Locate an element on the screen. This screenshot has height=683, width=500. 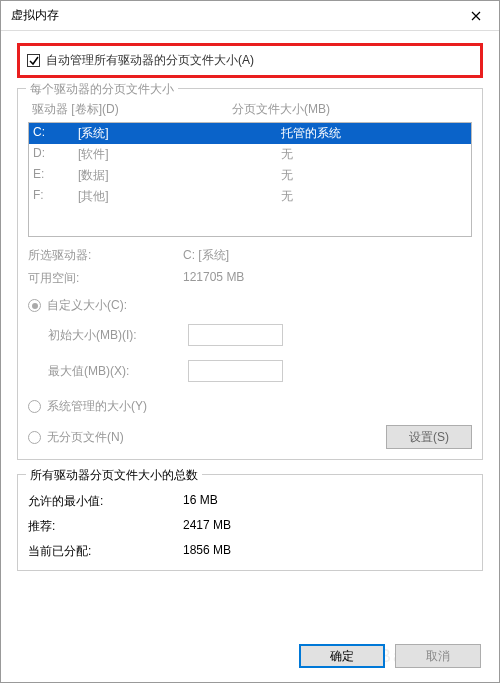
drive-letter: F: is located at coordinates (56, 196).